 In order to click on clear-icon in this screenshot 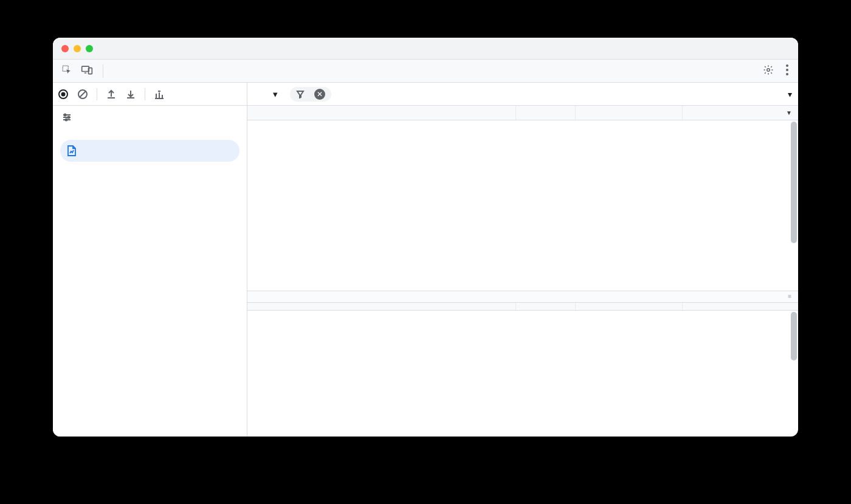, I will do `click(83, 94)`.